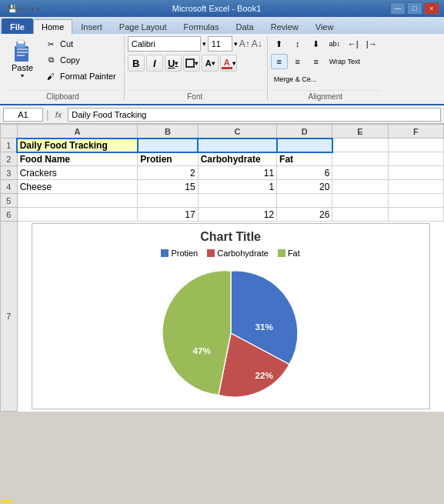 This screenshot has width=444, height=504. I want to click on cell-f2, so click(416, 159).